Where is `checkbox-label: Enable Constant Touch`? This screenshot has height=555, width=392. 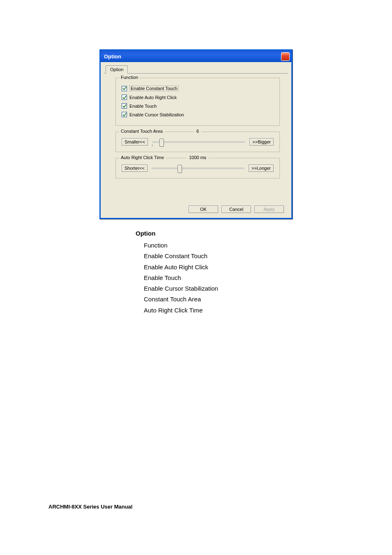
checkbox-label: Enable Constant Touch is located at coordinates (154, 88).